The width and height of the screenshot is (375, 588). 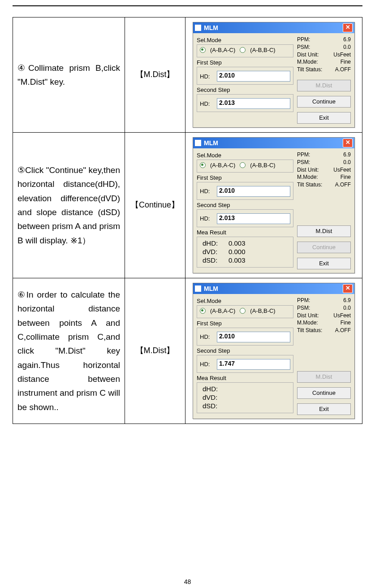 I want to click on dhd-value: 0.003, so click(x=237, y=243).